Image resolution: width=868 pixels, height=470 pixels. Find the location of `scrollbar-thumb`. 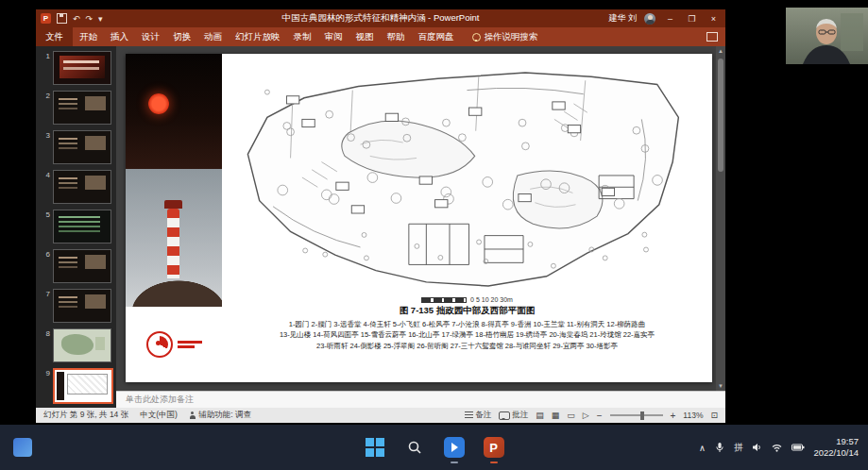

scrollbar-thumb is located at coordinates (721, 115).